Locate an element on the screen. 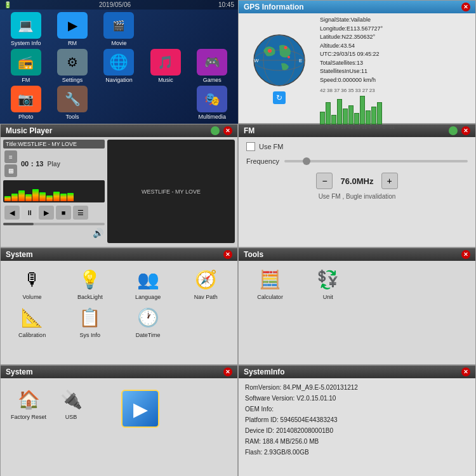 This screenshot has height=476, width=476. music-status-dot is located at coordinates (215, 131).